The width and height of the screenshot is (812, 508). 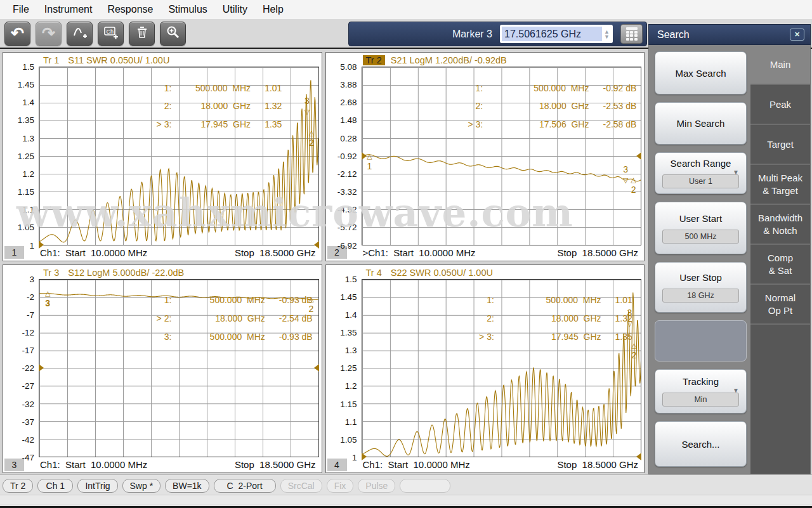 What do you see at coordinates (48, 34) in the screenshot?
I see `redo-button: ↷` at bounding box center [48, 34].